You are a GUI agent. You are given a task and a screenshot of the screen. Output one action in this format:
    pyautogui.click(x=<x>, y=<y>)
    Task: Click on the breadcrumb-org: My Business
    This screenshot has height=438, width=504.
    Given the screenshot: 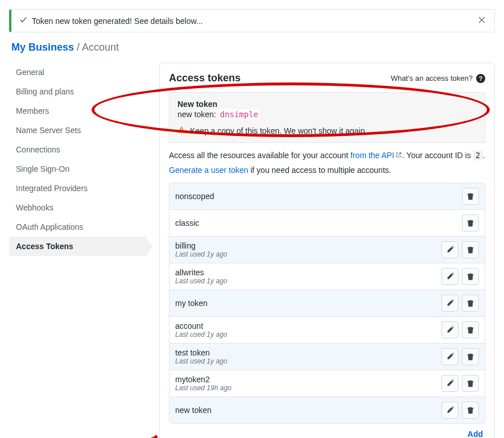 What is the action you would take?
    pyautogui.click(x=43, y=47)
    